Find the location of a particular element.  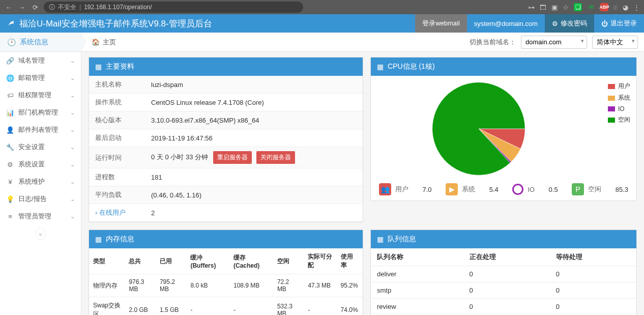

sidebar-item-2: 🏷组权限管理⌄ is located at coordinates (41, 95).